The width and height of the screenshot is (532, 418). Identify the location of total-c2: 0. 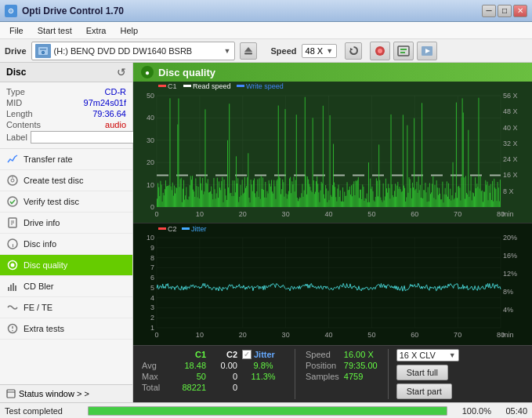
(224, 387).